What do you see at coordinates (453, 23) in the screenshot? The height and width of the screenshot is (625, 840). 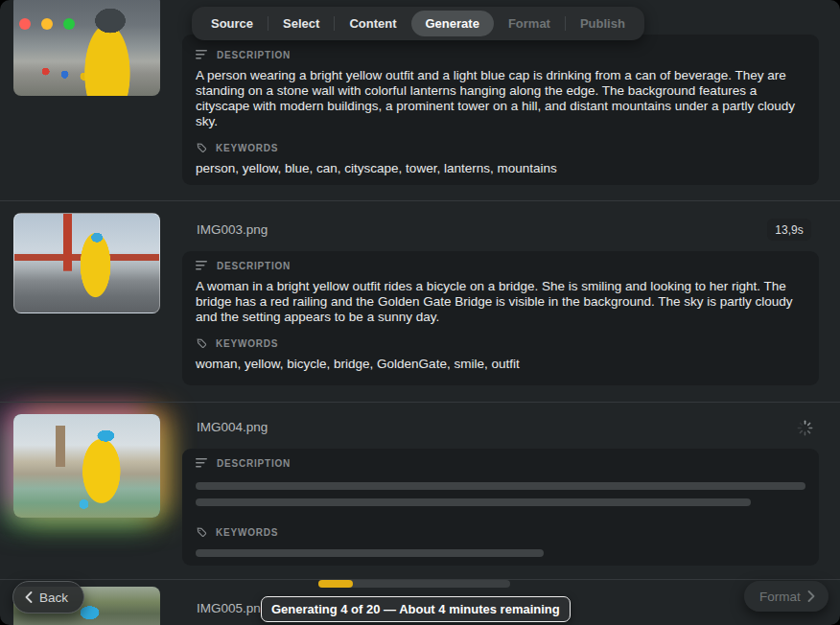 I see `tab-generate: Generate` at bounding box center [453, 23].